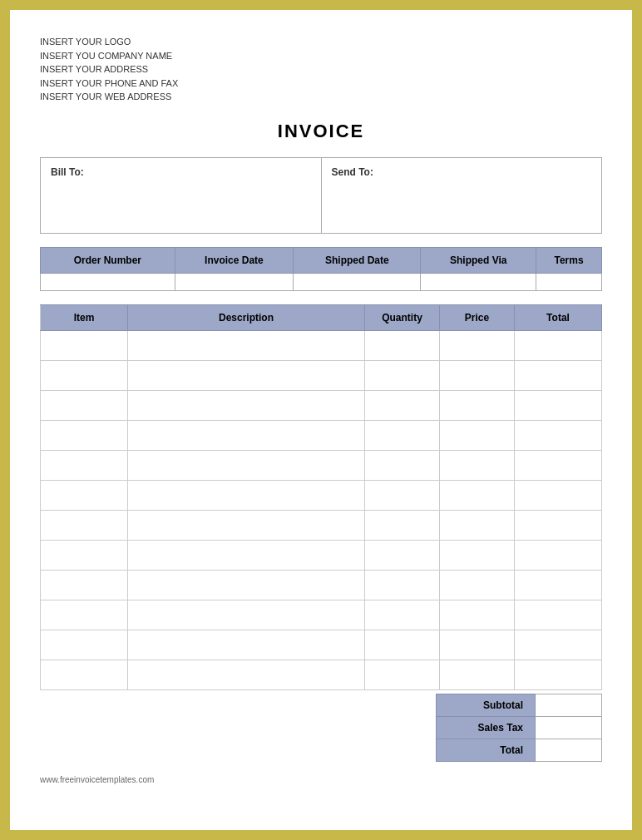 The height and width of the screenshot is (840, 642). What do you see at coordinates (477, 435) in the screenshot?
I see `row-3-price` at bounding box center [477, 435].